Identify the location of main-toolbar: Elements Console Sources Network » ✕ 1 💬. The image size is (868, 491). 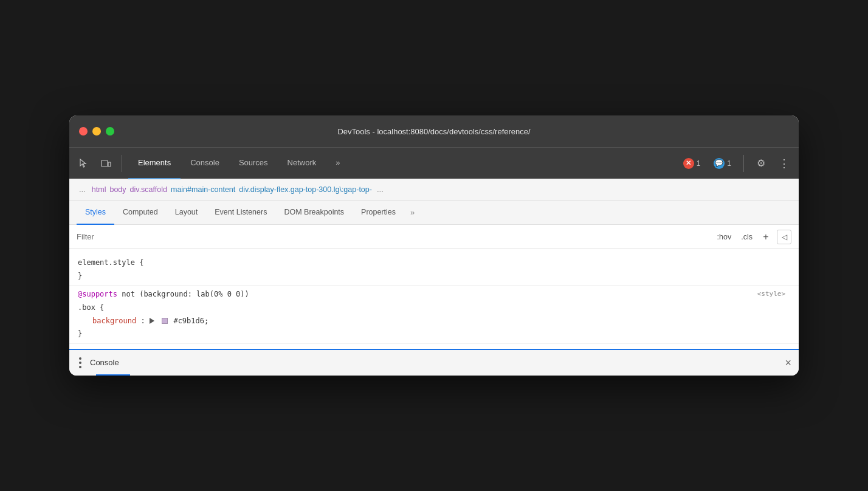
(434, 163).